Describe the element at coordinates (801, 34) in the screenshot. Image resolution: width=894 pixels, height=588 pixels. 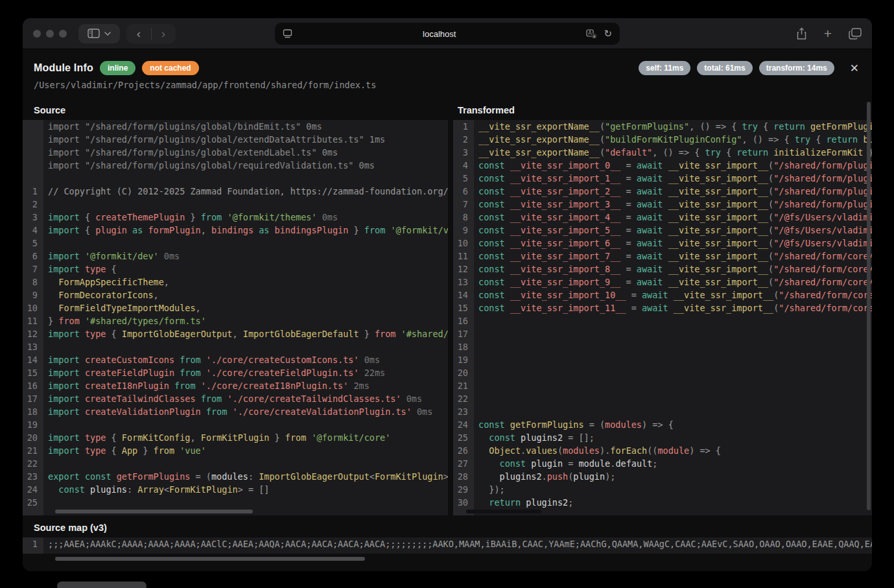
I see `share-icon` at that location.